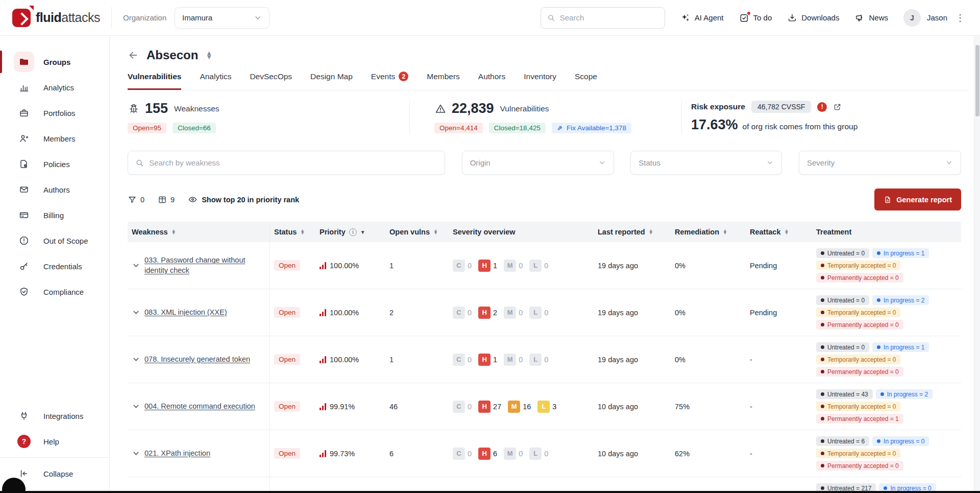  Describe the element at coordinates (243, 199) in the screenshot. I see `show-top-20-toggle: Show top 20 in priority rank` at that location.